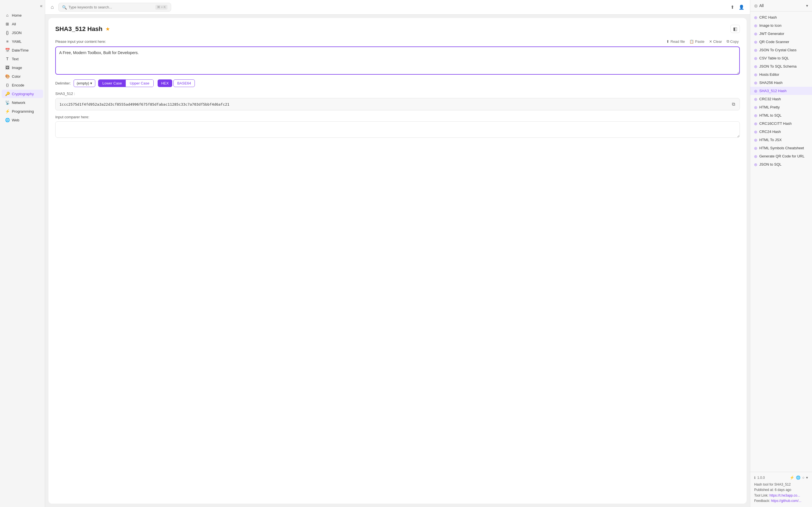  Describe the element at coordinates (781, 91) in the screenshot. I see `panel-item-sha3-512-hash: ◎SHA3_512 Hash` at that location.